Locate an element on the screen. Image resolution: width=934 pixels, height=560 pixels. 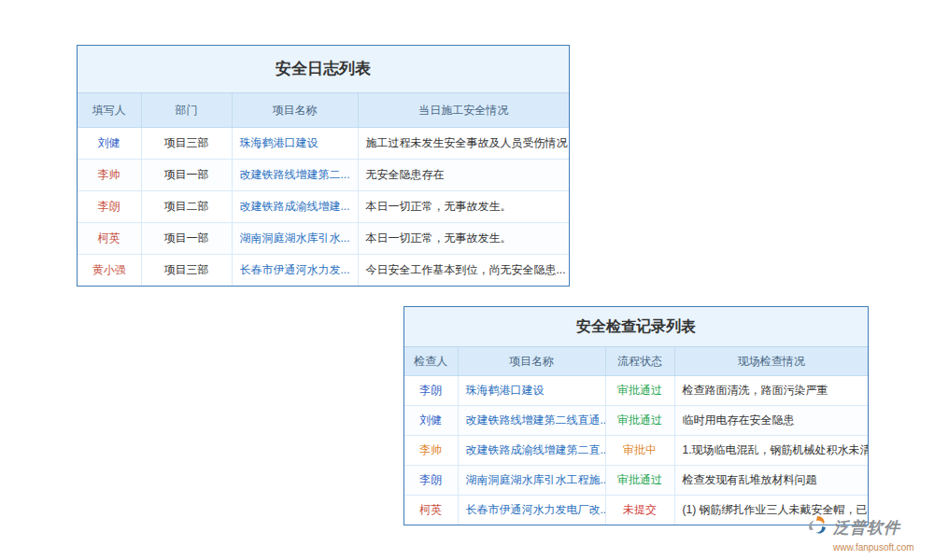
filler-name-link: 黄小强 is located at coordinates (109, 271).